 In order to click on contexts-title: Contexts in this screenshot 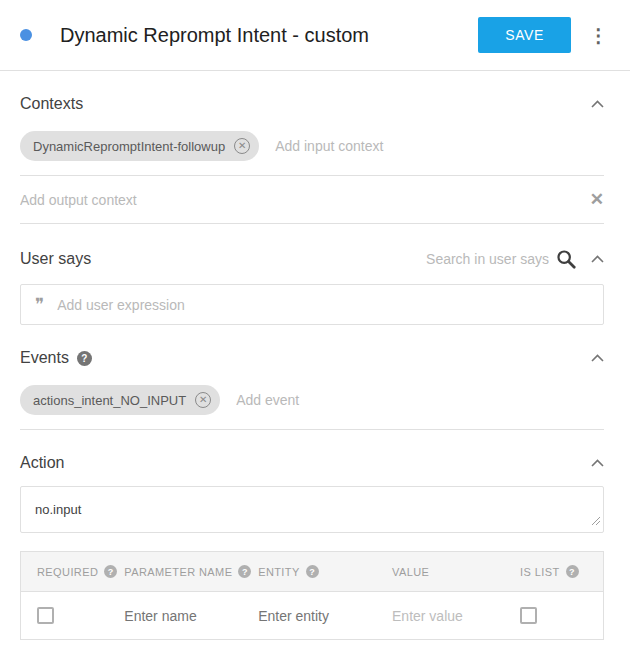, I will do `click(52, 104)`.